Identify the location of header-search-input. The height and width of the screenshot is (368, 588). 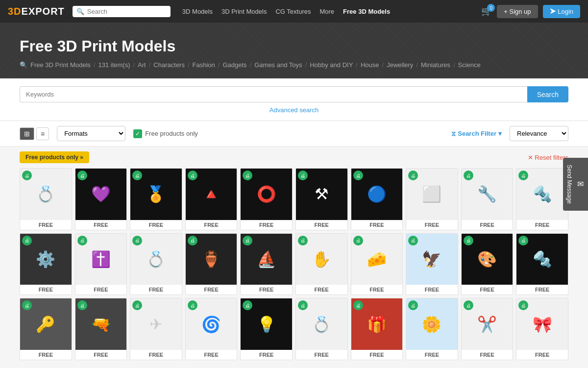
(127, 12).